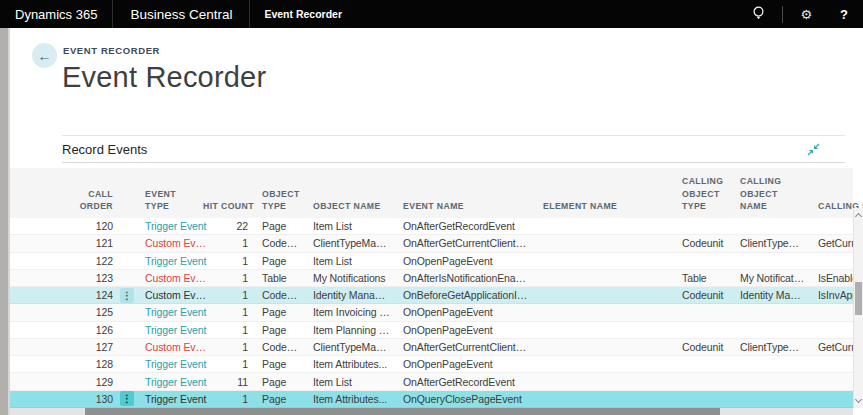 The width and height of the screenshot is (863, 415). I want to click on dynamics-365-home-link: Dynamics 365, so click(56, 14).